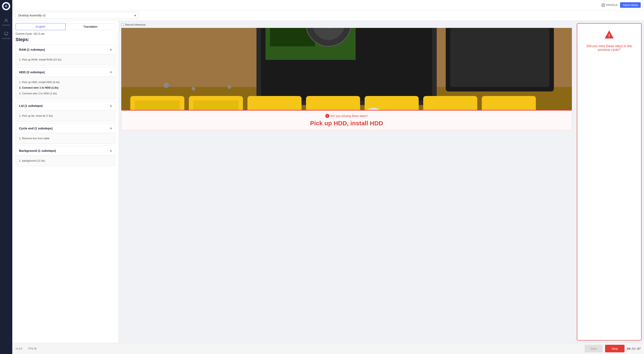  Describe the element at coordinates (609, 36) in the screenshot. I see `warning-triangle-icon: !` at that location.